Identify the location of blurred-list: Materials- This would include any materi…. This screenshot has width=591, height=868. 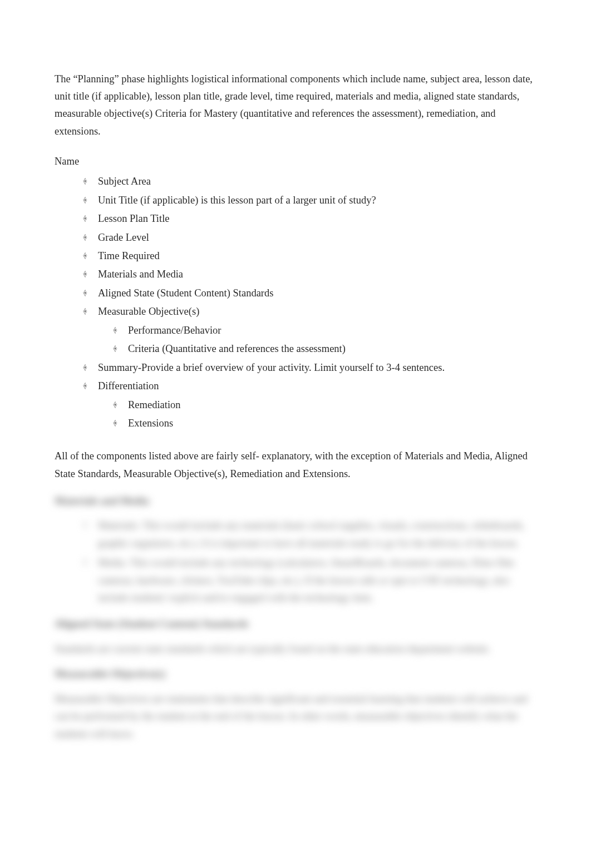
(308, 562).